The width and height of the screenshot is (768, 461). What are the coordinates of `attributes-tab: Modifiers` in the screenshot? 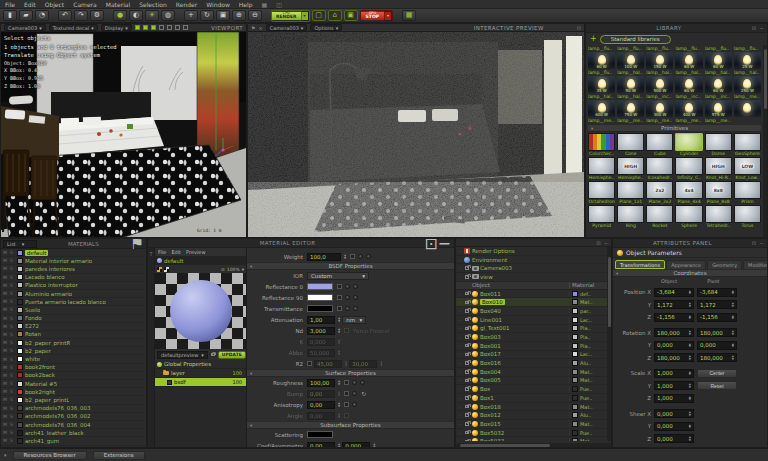 It's located at (756, 264).